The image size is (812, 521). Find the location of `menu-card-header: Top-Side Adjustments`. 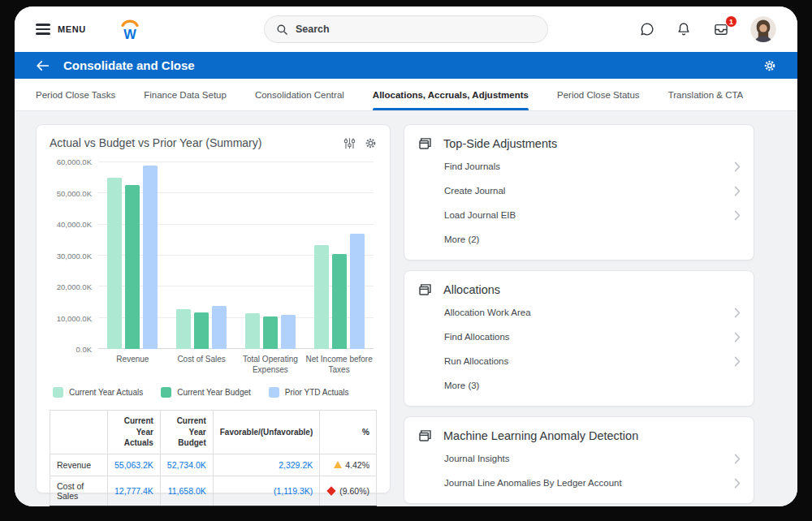

menu-card-header: Top-Side Adjustments is located at coordinates (579, 143).